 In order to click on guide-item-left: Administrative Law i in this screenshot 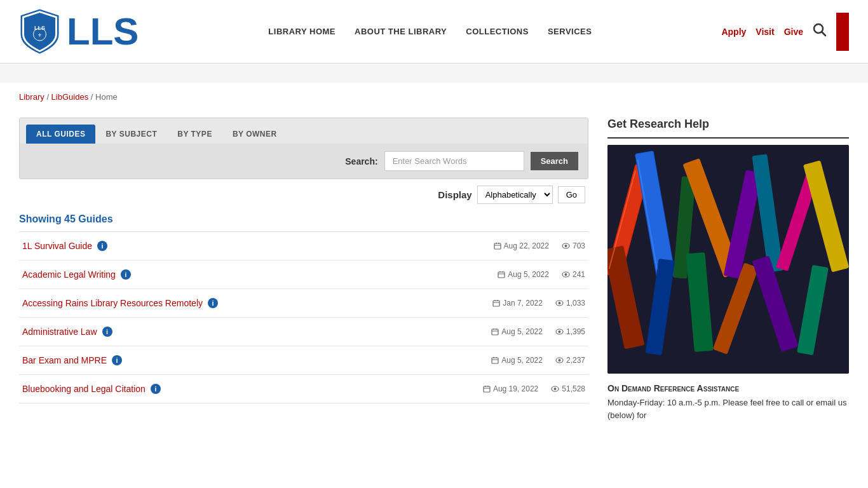, I will do `click(67, 332)`.